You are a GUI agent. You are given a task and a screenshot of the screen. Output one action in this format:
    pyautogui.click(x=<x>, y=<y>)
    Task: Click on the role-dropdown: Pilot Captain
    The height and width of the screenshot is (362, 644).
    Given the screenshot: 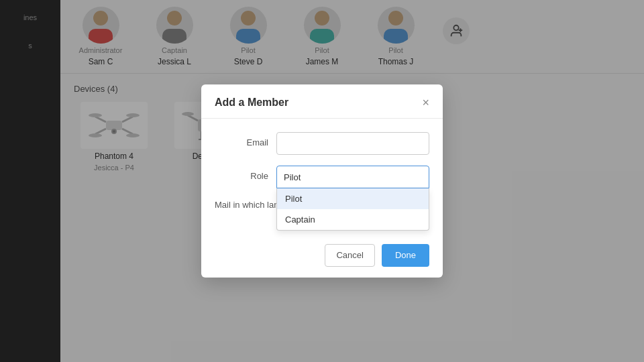 What is the action you would take?
    pyautogui.click(x=353, y=209)
    